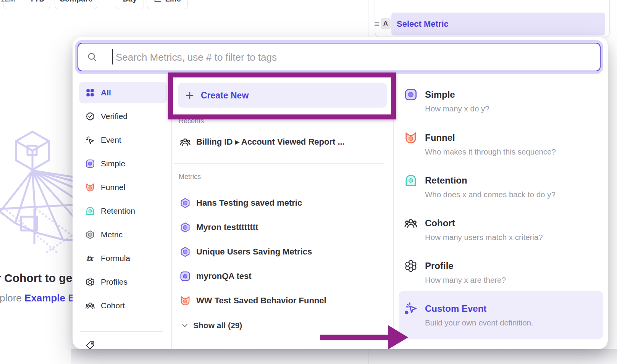 This screenshot has width=617, height=364. I want to click on list-item-label: Unique Users Saving Metrics, so click(254, 252).